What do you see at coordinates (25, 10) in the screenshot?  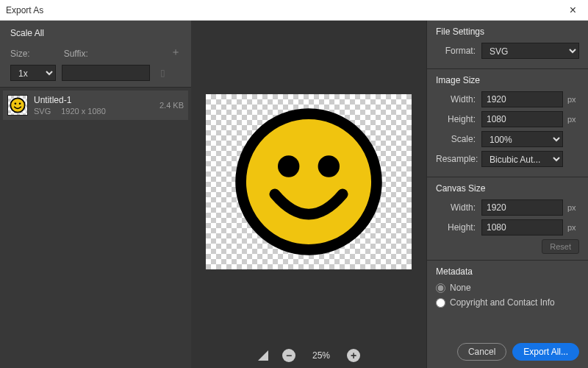 I see `window-title: Export As` at bounding box center [25, 10].